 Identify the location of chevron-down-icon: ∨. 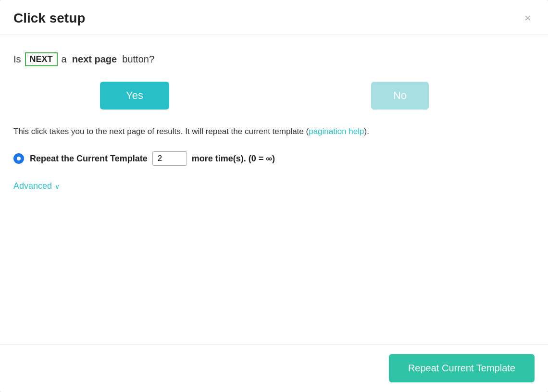
(57, 186).